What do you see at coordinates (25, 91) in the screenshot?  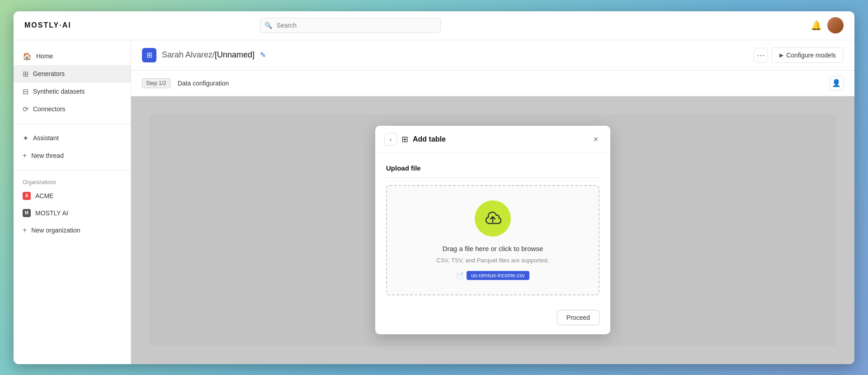 I see `synthetic-datasets-icon: ⊟` at bounding box center [25, 91].